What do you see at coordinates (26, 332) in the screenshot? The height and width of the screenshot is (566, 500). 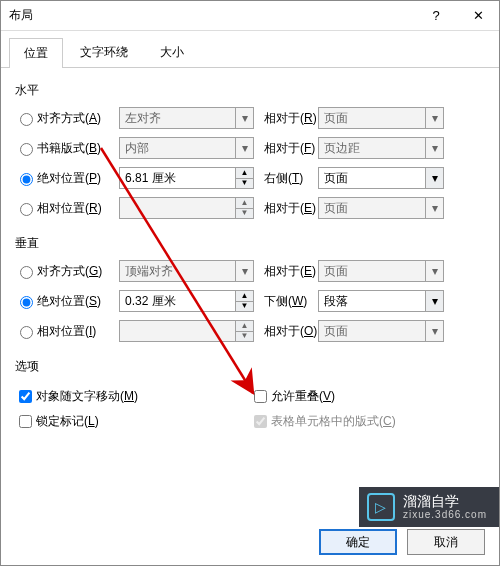 I see `v-rel-radio-input` at bounding box center [26, 332].